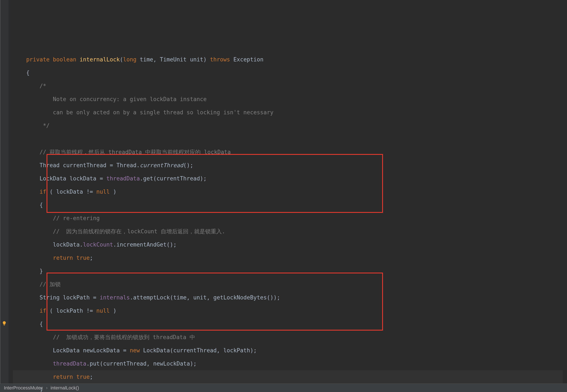 Image resolution: width=567 pixels, height=392 pixels. What do you see at coordinates (288, 218) in the screenshot?
I see `code-line: // re-entering` at bounding box center [288, 218].